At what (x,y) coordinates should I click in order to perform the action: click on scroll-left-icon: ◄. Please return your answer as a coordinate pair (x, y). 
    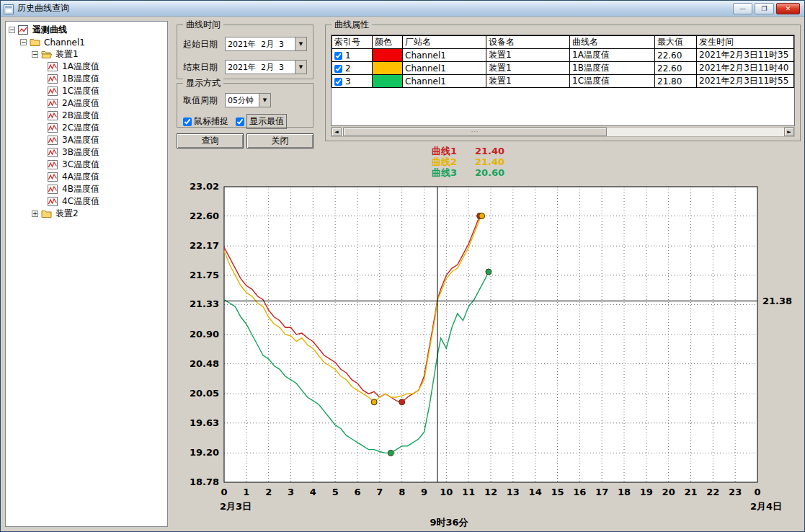
    Looking at the image, I should click on (337, 132).